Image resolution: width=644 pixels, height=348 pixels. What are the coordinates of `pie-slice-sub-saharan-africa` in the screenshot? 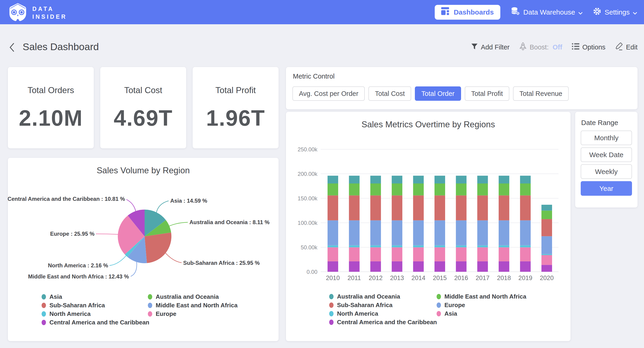 It's located at (158, 248).